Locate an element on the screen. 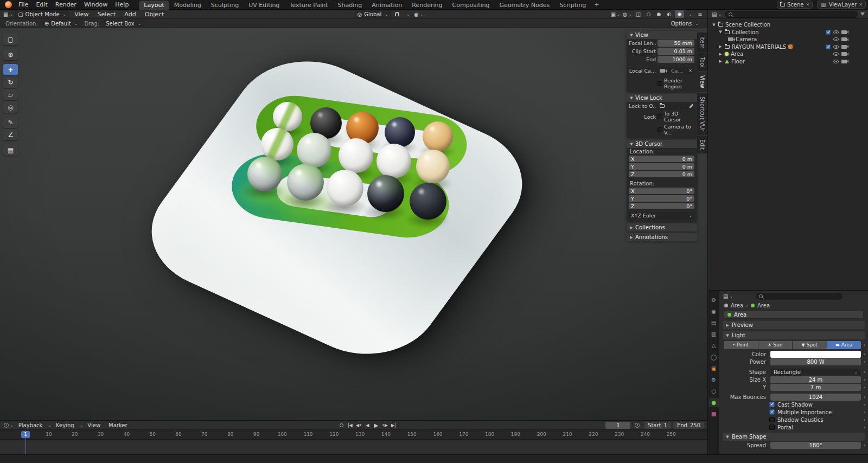  scene-selector: Scene ✕ is located at coordinates (795, 4).